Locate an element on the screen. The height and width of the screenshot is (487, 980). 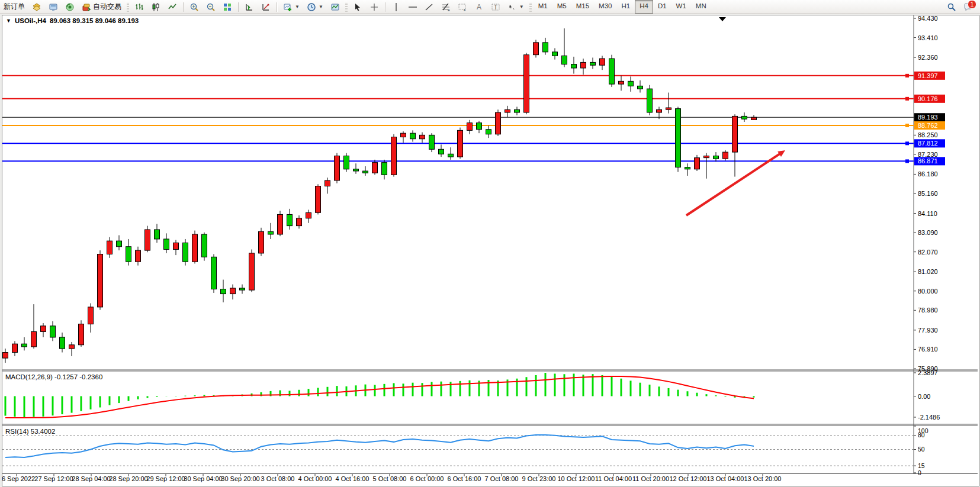
svg-text: 92.360 is located at coordinates (928, 57).